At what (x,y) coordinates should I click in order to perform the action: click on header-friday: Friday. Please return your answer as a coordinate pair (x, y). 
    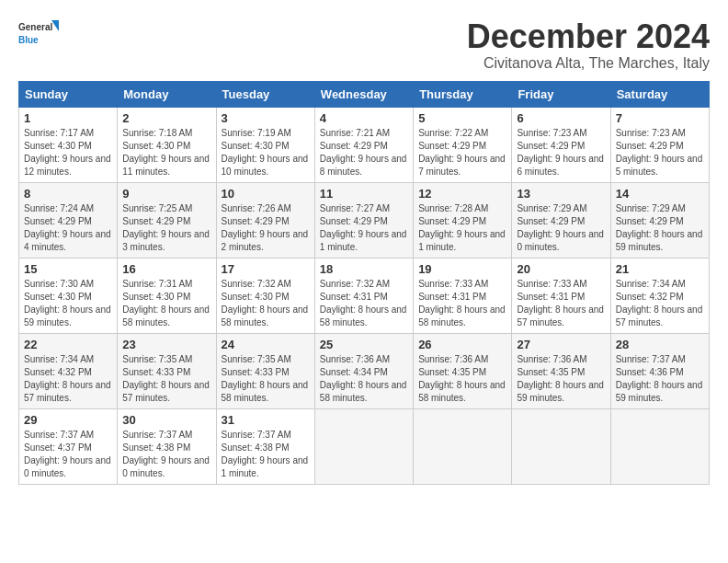
    Looking at the image, I should click on (561, 94).